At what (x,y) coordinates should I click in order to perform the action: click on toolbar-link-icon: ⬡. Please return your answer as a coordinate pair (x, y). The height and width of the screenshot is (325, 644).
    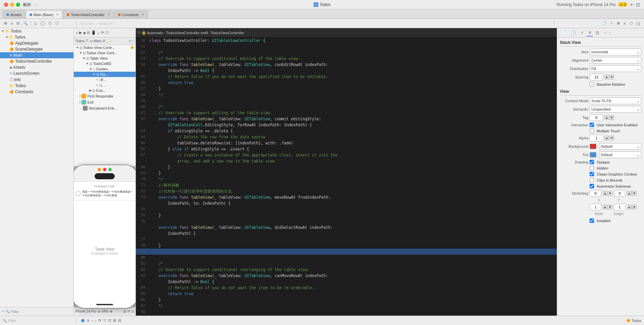
    Looking at the image, I should click on (50, 23).